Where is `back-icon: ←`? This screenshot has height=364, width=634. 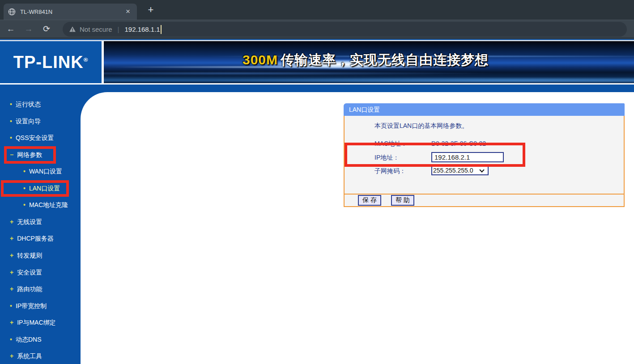 back-icon: ← is located at coordinates (11, 29).